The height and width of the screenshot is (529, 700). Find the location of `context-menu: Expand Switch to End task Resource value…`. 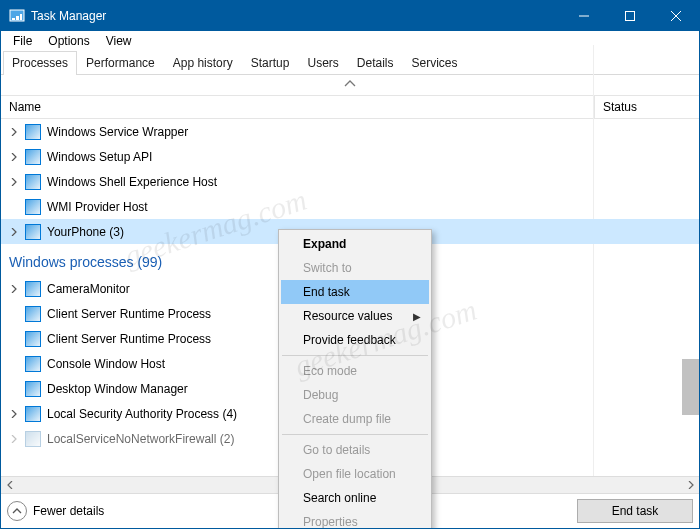

context-menu: Expand Switch to End task Resource value… is located at coordinates (355, 379).